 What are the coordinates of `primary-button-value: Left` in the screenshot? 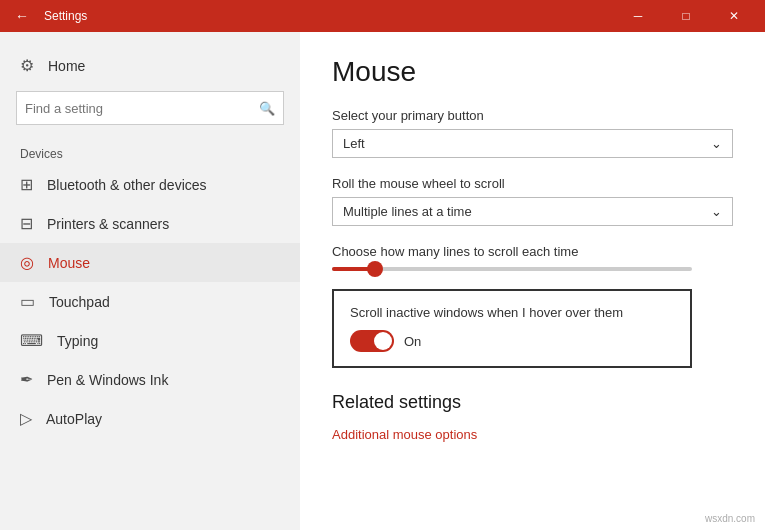 It's located at (354, 144).